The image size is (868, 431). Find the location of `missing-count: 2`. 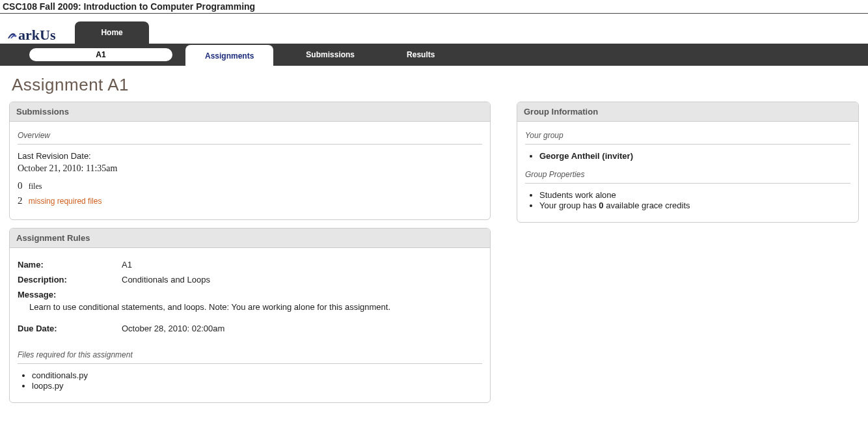

missing-count: 2 is located at coordinates (20, 201).